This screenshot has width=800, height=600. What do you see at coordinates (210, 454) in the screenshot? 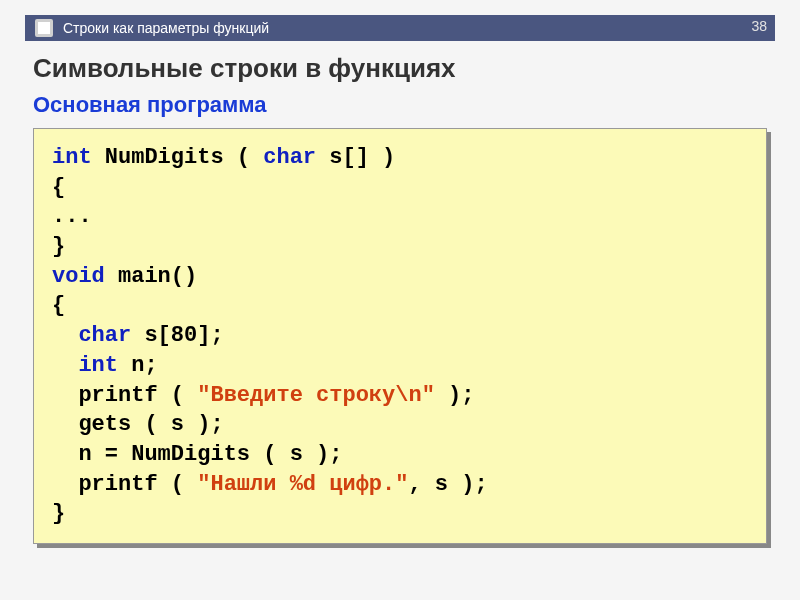
I see `code-text: n = NumDigits ( s );` at bounding box center [210, 454].